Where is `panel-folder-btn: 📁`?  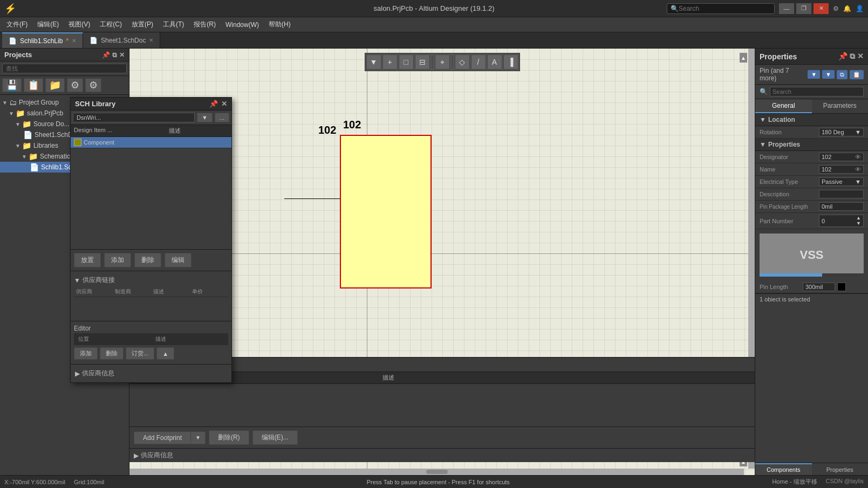
panel-folder-btn: 📁 is located at coordinates (55, 85).